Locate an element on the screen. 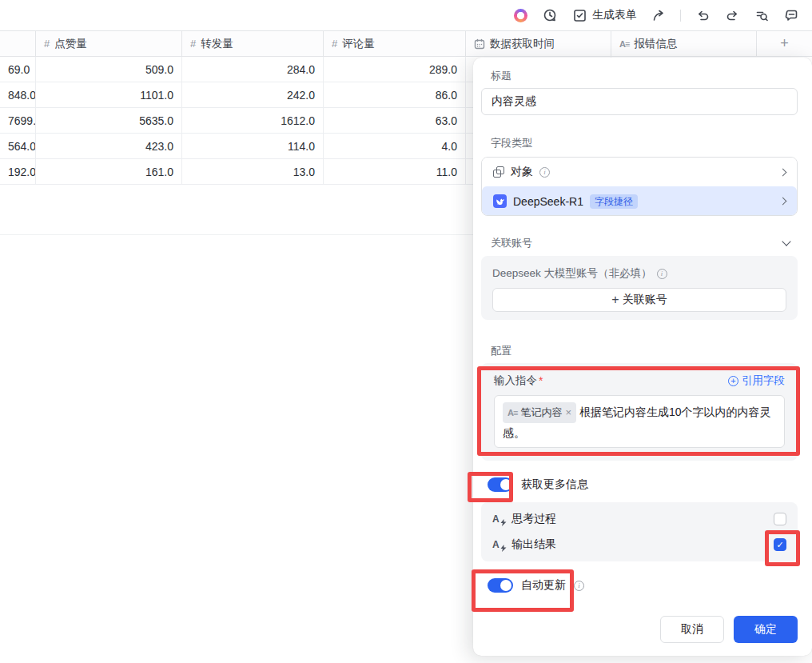 The height and width of the screenshot is (663, 812). table-cell: 161.0 is located at coordinates (109, 171).